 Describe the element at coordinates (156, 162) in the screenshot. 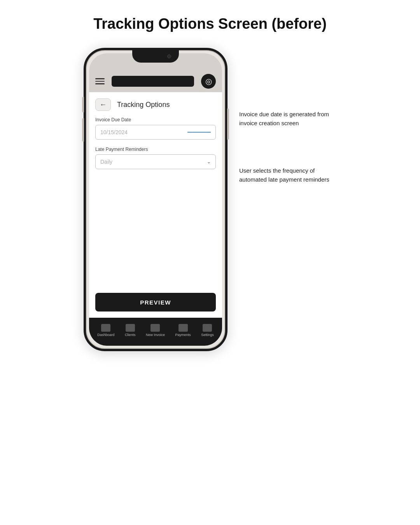

I see `late-payment-select: Daily ⌄` at that location.